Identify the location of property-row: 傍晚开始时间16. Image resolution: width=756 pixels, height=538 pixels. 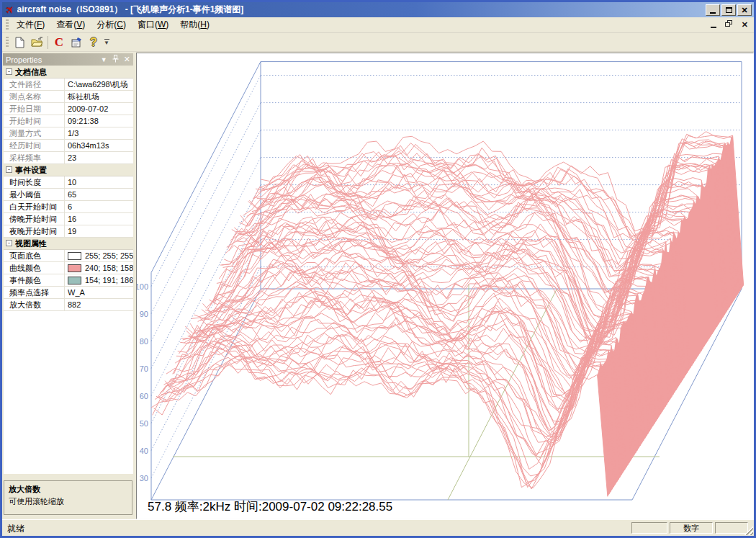
(68, 219).